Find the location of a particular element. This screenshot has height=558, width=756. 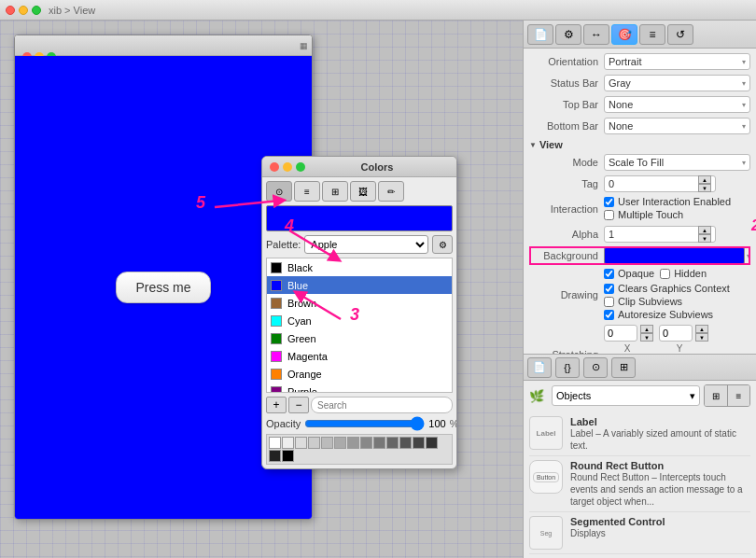

bottom-bar-select: None ▾ is located at coordinates (678, 126).